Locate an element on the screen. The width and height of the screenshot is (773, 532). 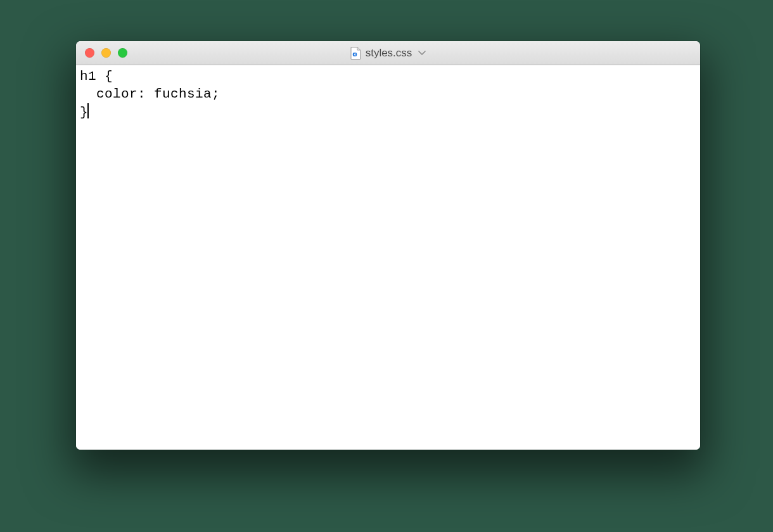
file-icon is located at coordinates (355, 53).